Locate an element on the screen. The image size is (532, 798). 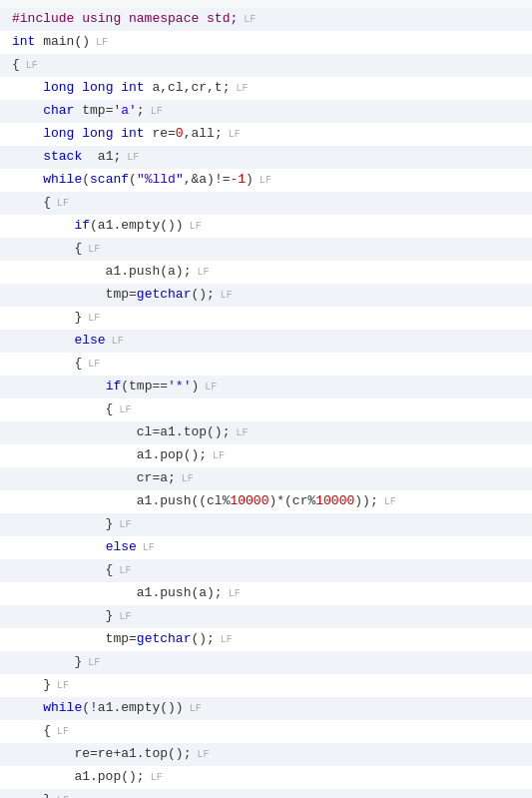
token-str: "%lld" is located at coordinates (160, 180).